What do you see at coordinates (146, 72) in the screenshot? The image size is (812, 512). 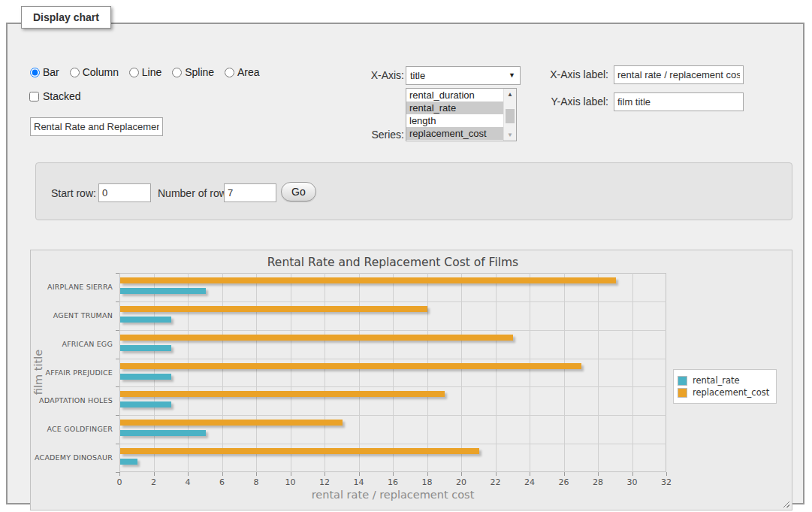 I see `chart-type-line: Line` at bounding box center [146, 72].